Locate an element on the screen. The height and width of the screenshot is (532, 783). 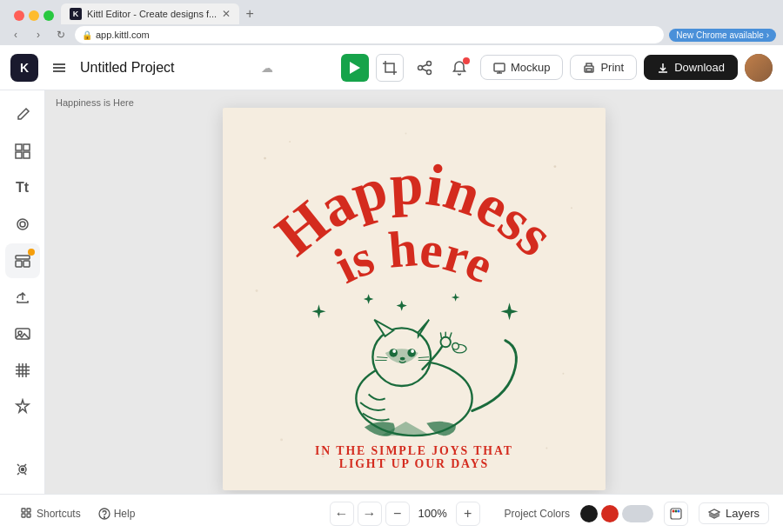
layers-button: Layers is located at coordinates (734, 513).